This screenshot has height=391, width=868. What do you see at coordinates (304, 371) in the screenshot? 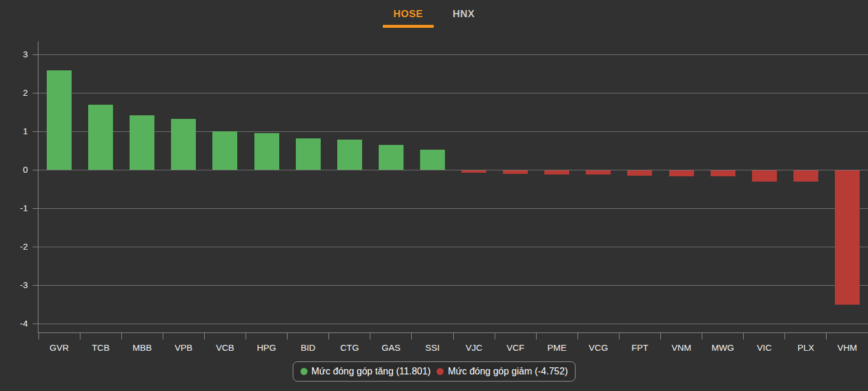
I see `positive-dot-icon` at bounding box center [304, 371].